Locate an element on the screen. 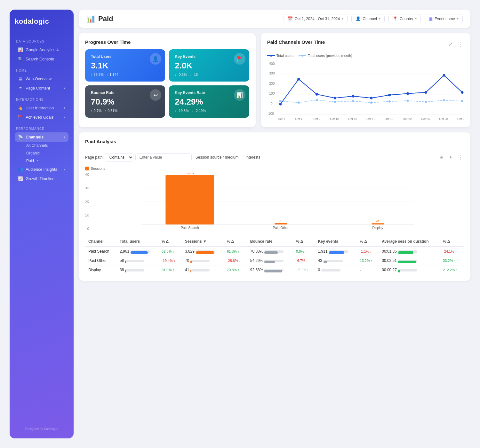 This screenshot has width=480, height=448. data-sources-label: Data Sources is located at coordinates (42, 42).